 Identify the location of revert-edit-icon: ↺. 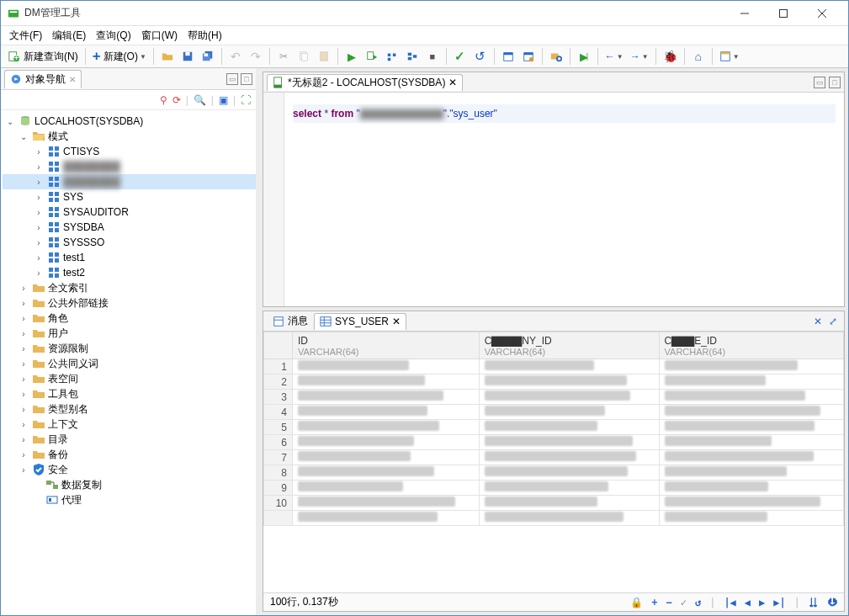
(698, 603).